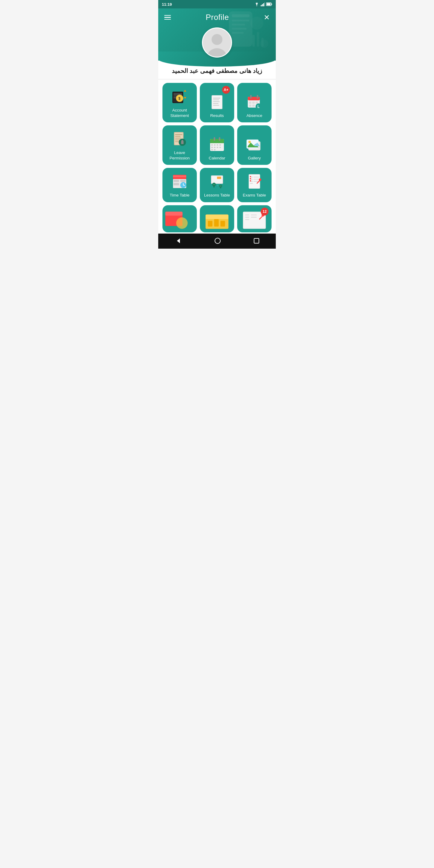 This screenshot has height=868, width=434. What do you see at coordinates (217, 195) in the screenshot?
I see `lessons-table-label: Lessons Table` at bounding box center [217, 195].